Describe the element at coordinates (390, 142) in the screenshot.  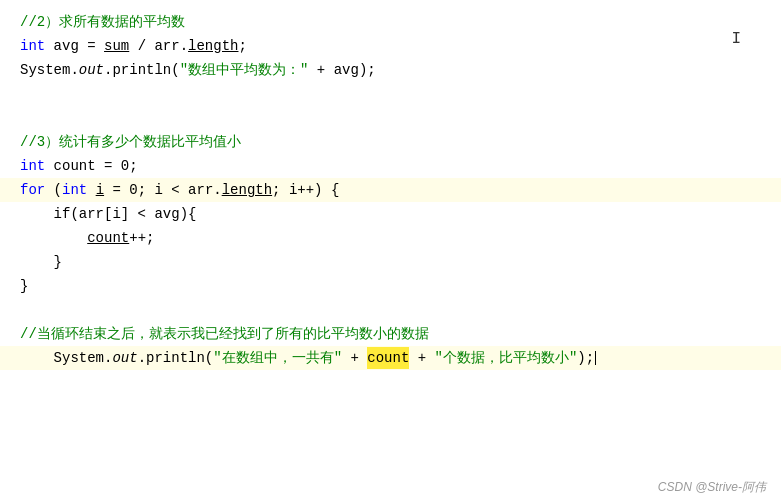
I see `code-line-6: //3）统计有多少个数据比平均值小` at that location.